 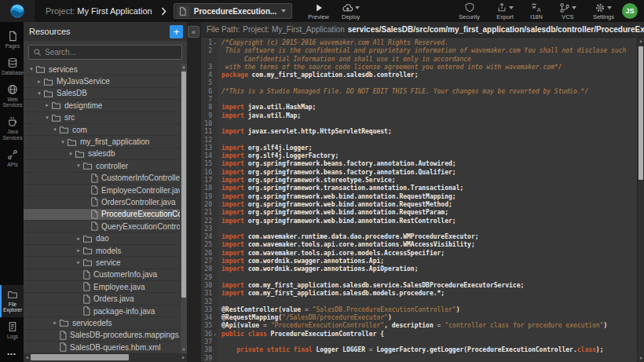 What do you see at coordinates (419, 156) in the screenshot?
I see `code-line-14: 14import org.slf4j.LoggerFactory;` at bounding box center [419, 156].